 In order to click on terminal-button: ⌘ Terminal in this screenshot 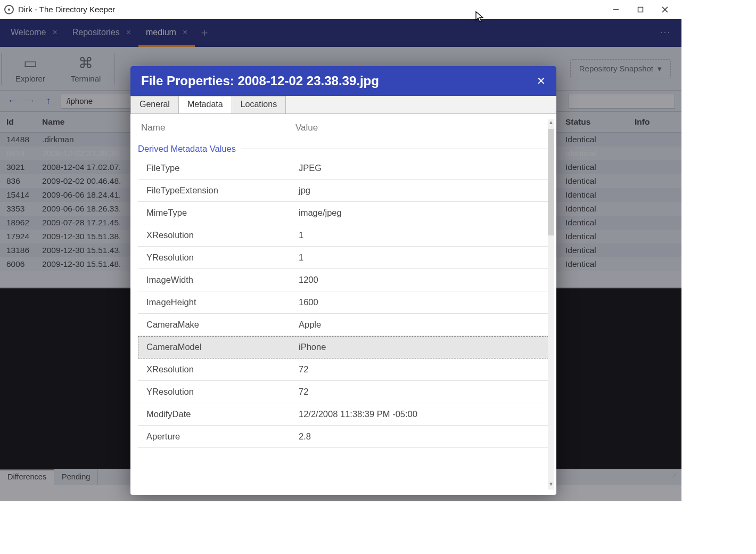, I will do `click(86, 69)`.